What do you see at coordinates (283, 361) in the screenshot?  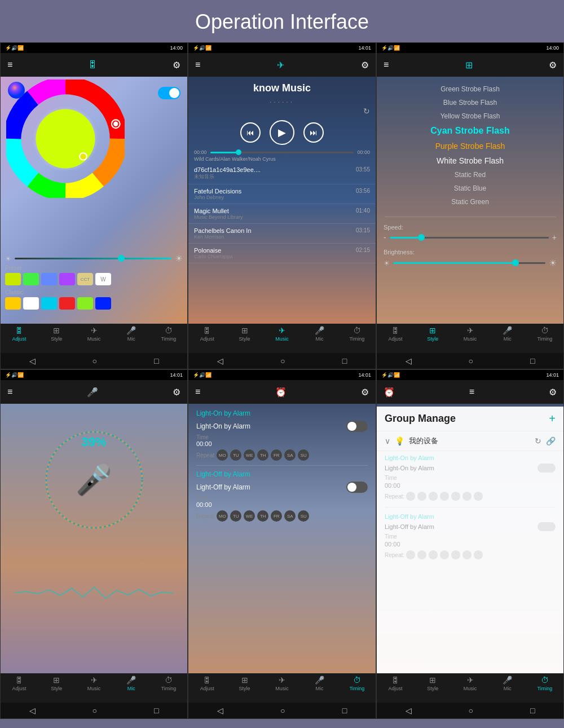 I see `home-btn-2: ○` at bounding box center [283, 361].